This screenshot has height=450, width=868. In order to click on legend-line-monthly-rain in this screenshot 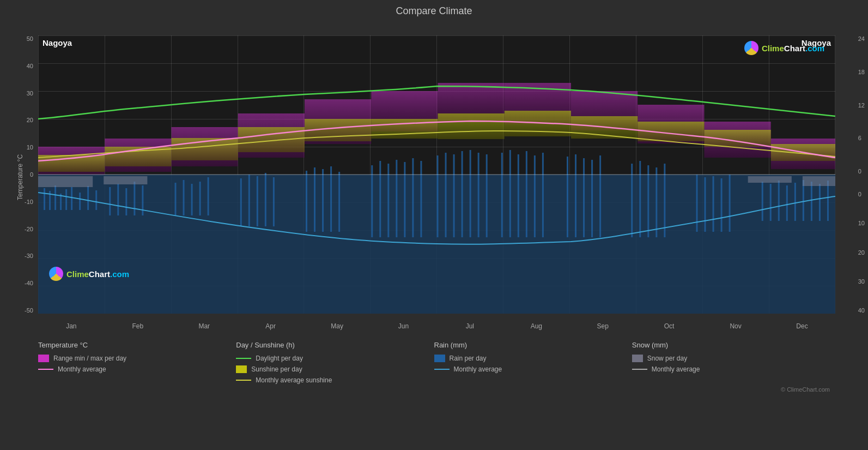, I will do `click(442, 369)`.